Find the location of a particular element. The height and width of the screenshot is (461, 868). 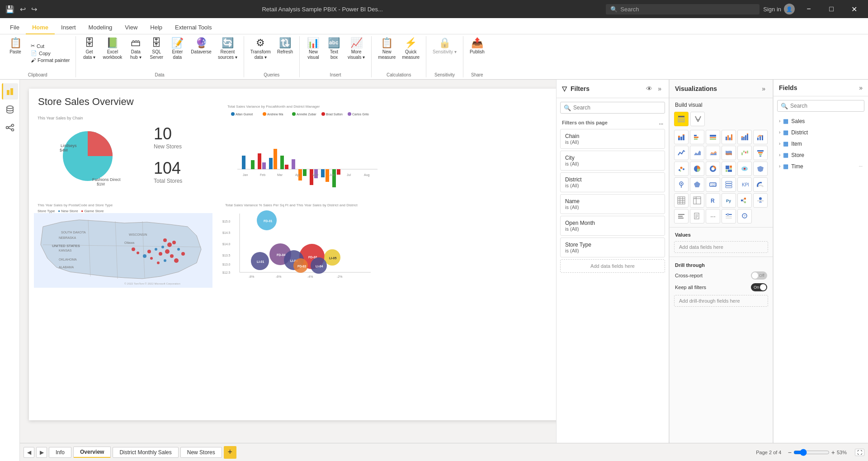

paste-button: 📋 Paste is located at coordinates (15, 53).